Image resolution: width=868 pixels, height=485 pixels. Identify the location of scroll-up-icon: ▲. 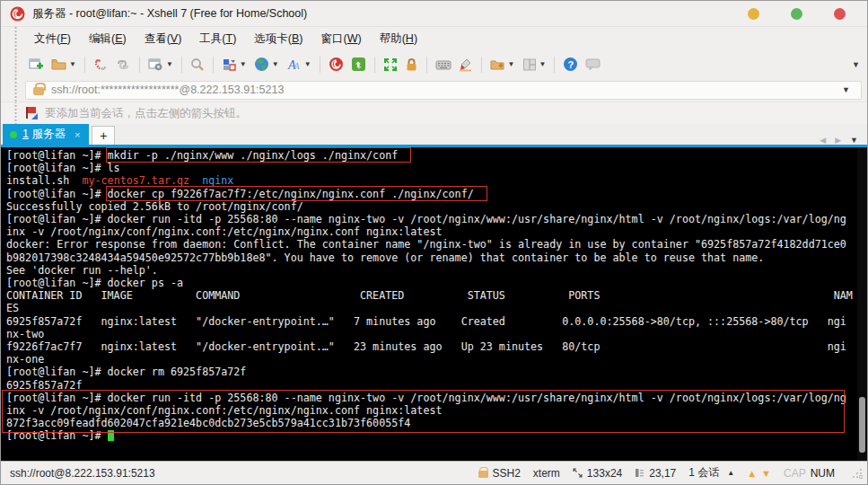
(752, 473).